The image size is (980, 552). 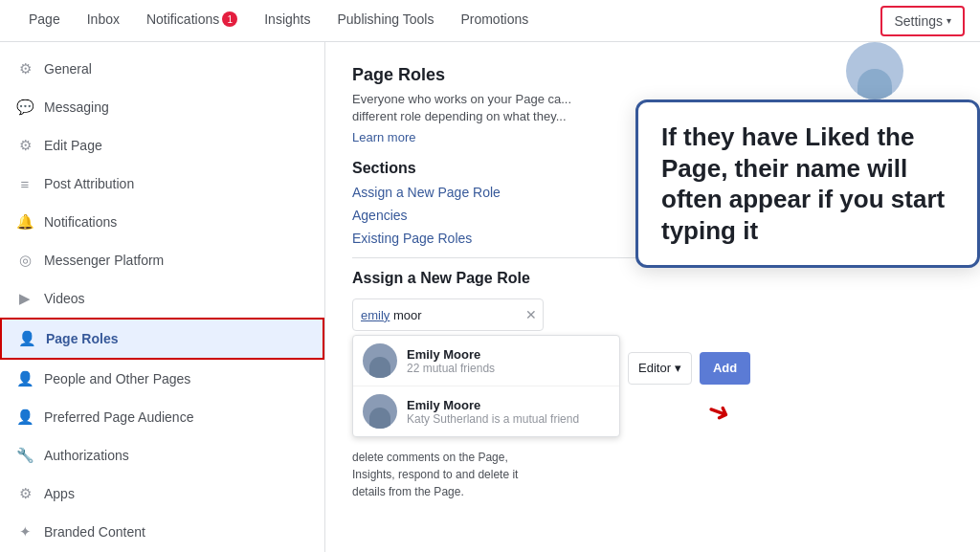 I want to click on sidebar-item-messenger-platform: ◎ Messenger Platform, so click(x=163, y=260).